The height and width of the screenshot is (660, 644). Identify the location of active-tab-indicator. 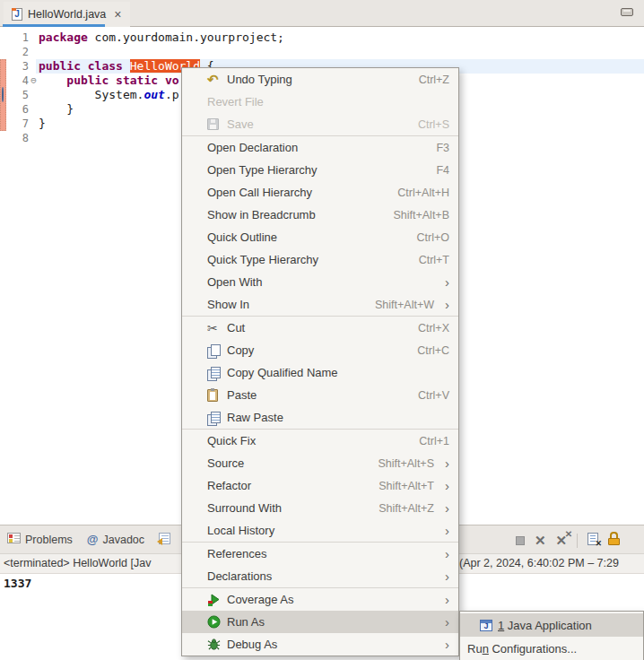
(54, 25).